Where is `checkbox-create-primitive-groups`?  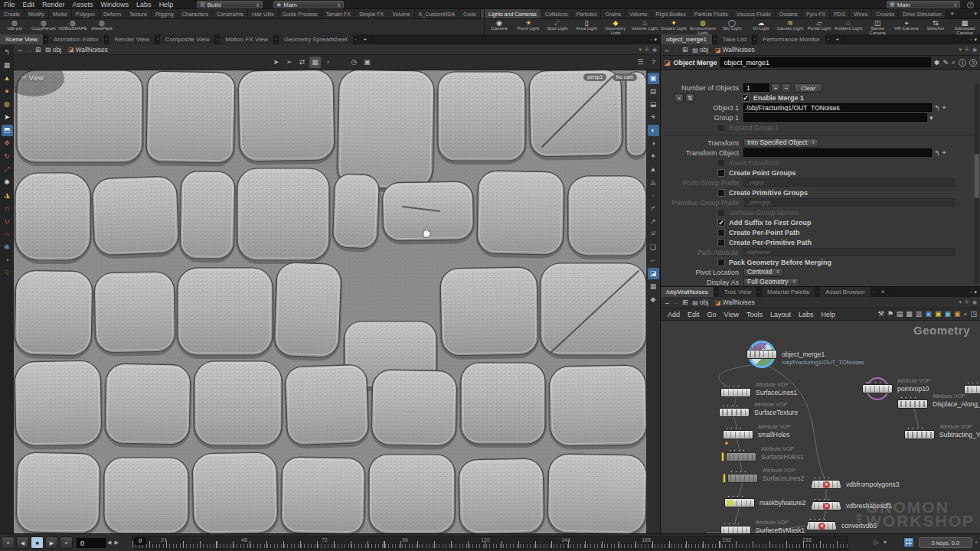
checkbox-create-primitive-groups is located at coordinates (721, 193).